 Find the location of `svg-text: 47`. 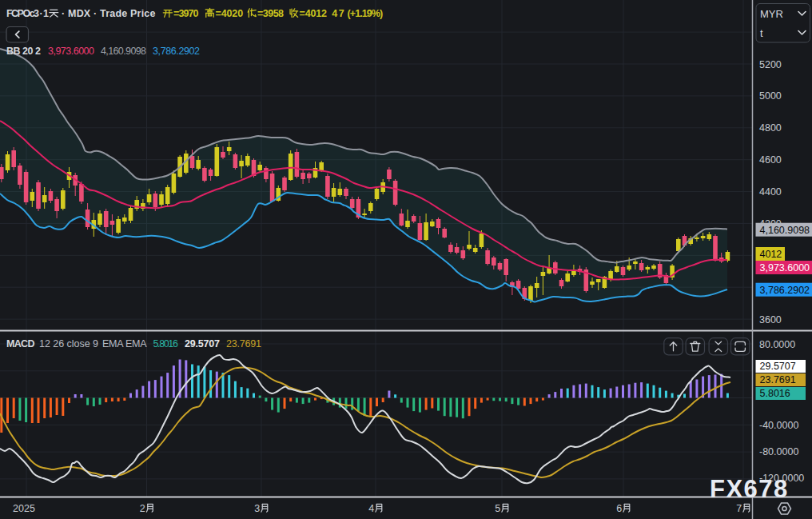

svg-text: 47 is located at coordinates (337, 14).